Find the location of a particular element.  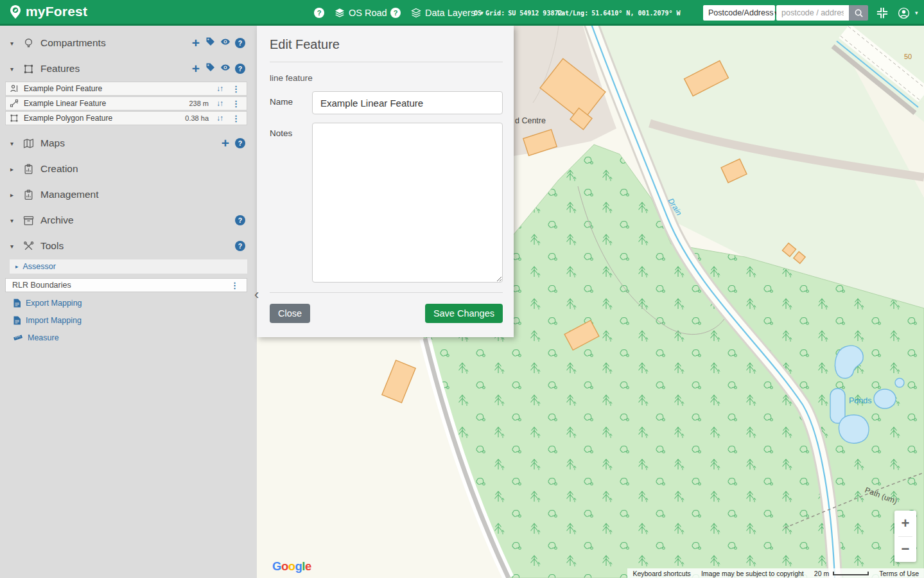

keyboard-shortcuts-link: Keyboard shortcuts is located at coordinates (661, 573).